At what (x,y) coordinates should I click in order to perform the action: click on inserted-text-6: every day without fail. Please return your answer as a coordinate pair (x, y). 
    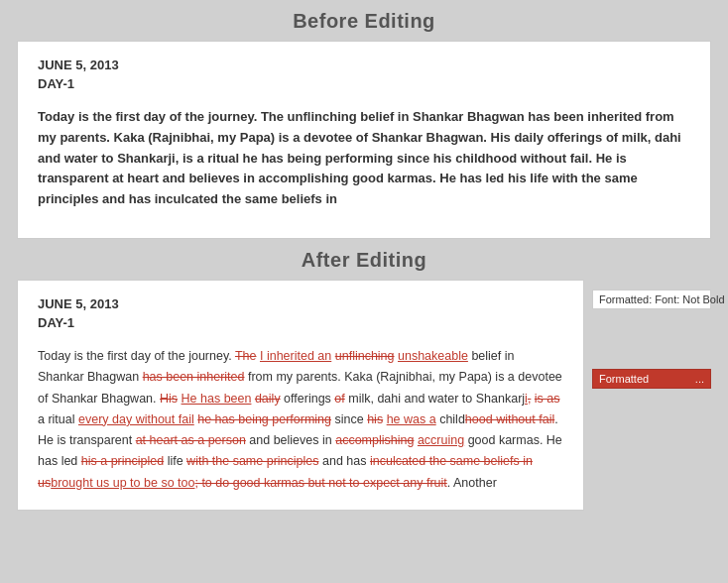
    Looking at the image, I should click on (137, 419).